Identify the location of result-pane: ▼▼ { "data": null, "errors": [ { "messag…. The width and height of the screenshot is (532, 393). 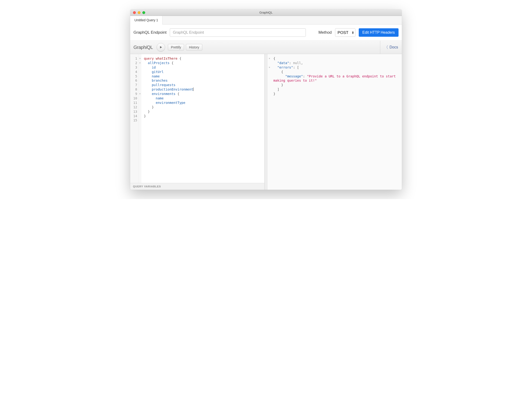
(335, 122).